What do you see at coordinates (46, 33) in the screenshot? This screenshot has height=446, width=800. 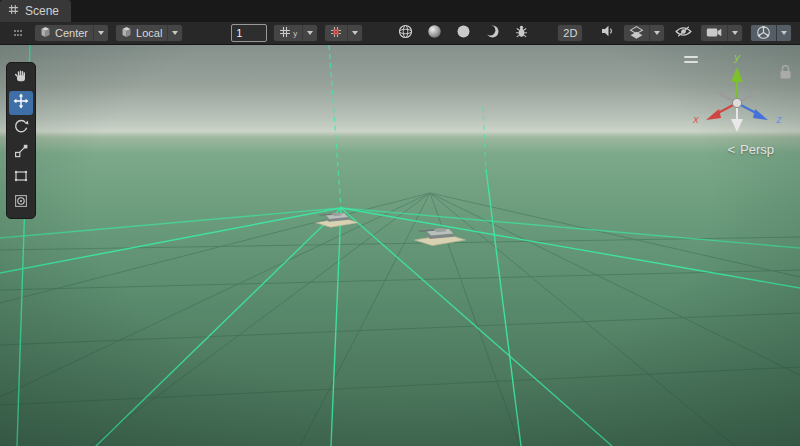 I see `pivot-cube-icon` at bounding box center [46, 33].